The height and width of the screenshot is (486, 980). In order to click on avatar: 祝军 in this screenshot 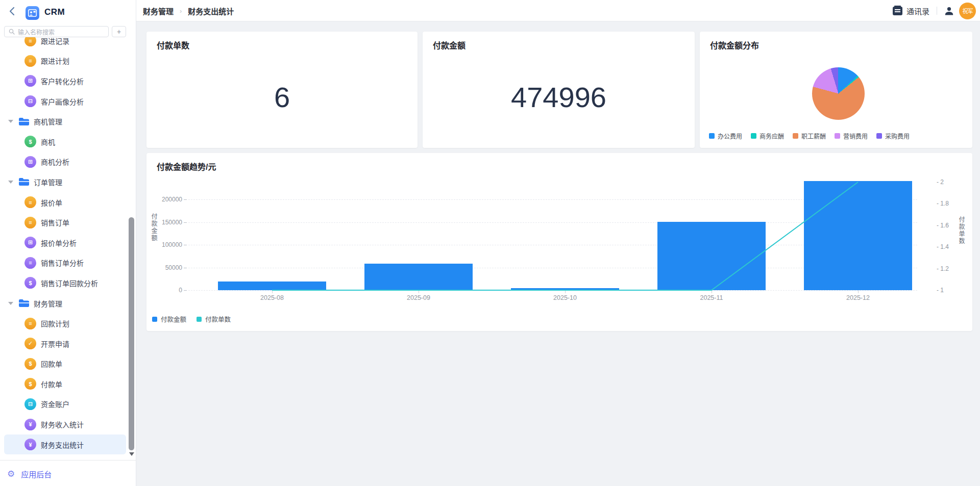, I will do `click(968, 11)`.